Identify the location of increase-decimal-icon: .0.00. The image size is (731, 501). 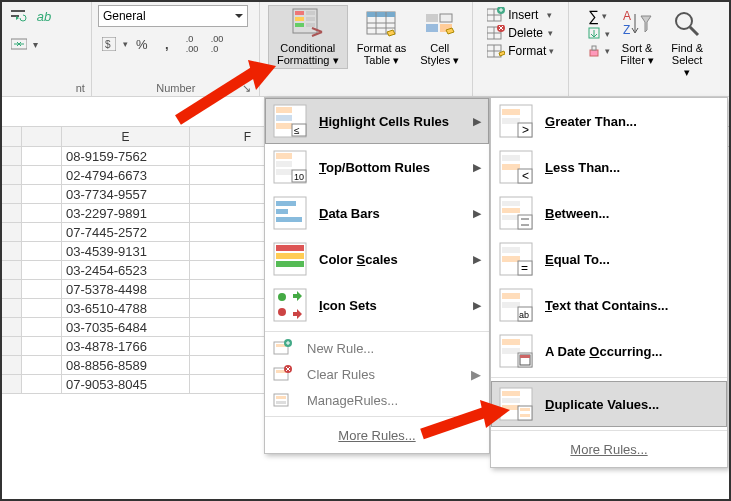
(192, 44).